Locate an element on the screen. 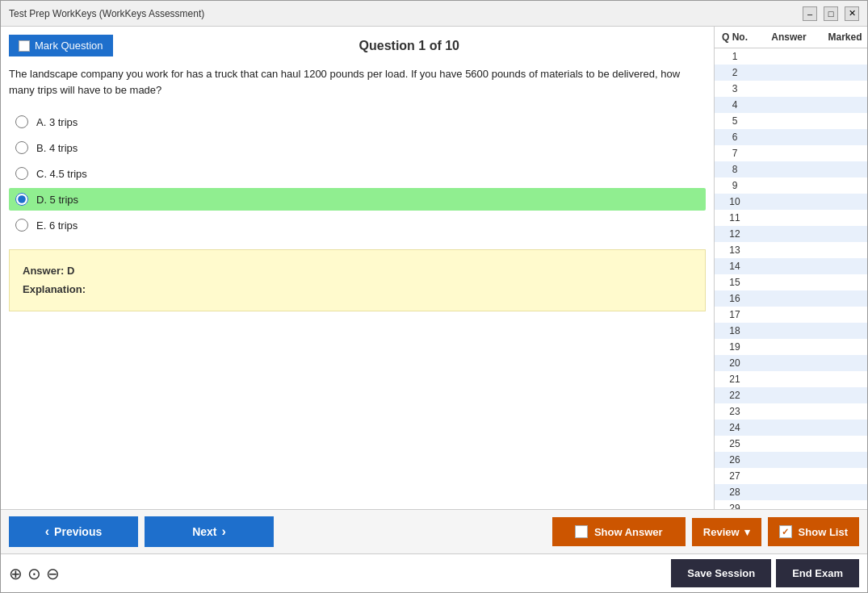 This screenshot has width=868, height=593. option-c: C. 4.5 trips is located at coordinates (357, 173).